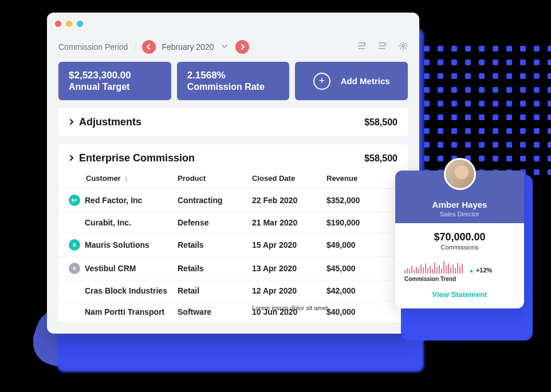 This screenshot has height=392, width=551. What do you see at coordinates (215, 178) in the screenshot?
I see `column-product: Product` at bounding box center [215, 178].